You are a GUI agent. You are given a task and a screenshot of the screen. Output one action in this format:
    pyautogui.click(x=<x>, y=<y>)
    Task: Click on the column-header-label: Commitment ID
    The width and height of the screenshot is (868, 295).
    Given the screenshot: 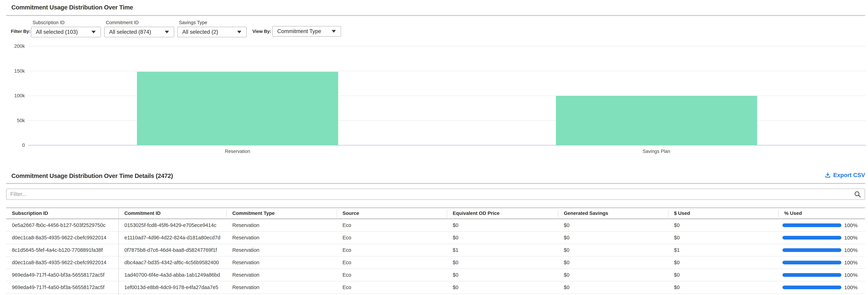 What is the action you would take?
    pyautogui.click(x=143, y=213)
    